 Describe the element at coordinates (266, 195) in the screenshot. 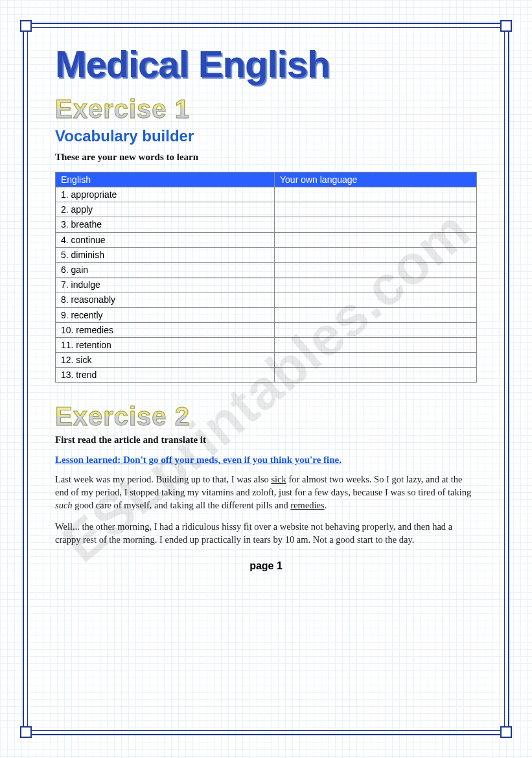

I see `table-row: 1. appropriate` at that location.